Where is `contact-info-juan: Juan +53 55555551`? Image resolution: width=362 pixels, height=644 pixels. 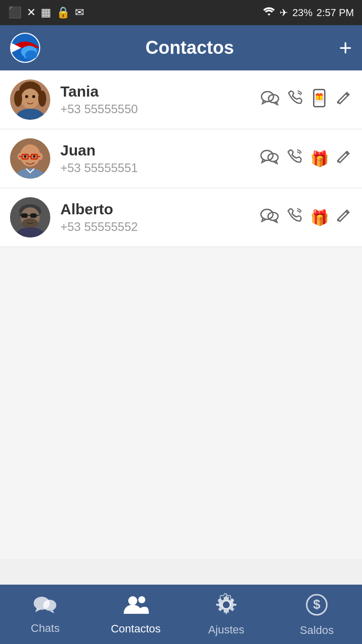 contact-info-juan: Juan +53 55555551 is located at coordinates (160, 158).